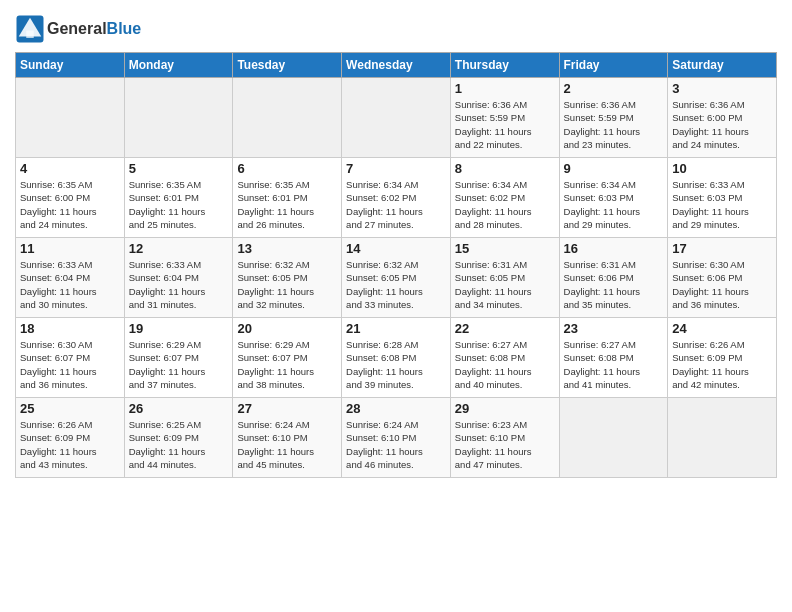 The image size is (792, 612). What do you see at coordinates (70, 278) in the screenshot?
I see `calendar-cell: 11Sunrise: 6:33 AM Sunset: 6:04 PM Dayli…` at bounding box center [70, 278].